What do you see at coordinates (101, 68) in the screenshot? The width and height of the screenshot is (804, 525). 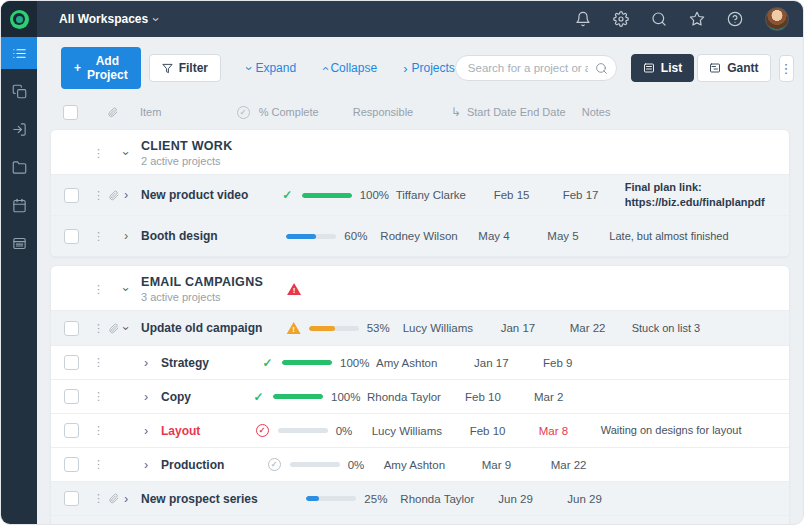 I see `add-project-button: + Add Project` at bounding box center [101, 68].